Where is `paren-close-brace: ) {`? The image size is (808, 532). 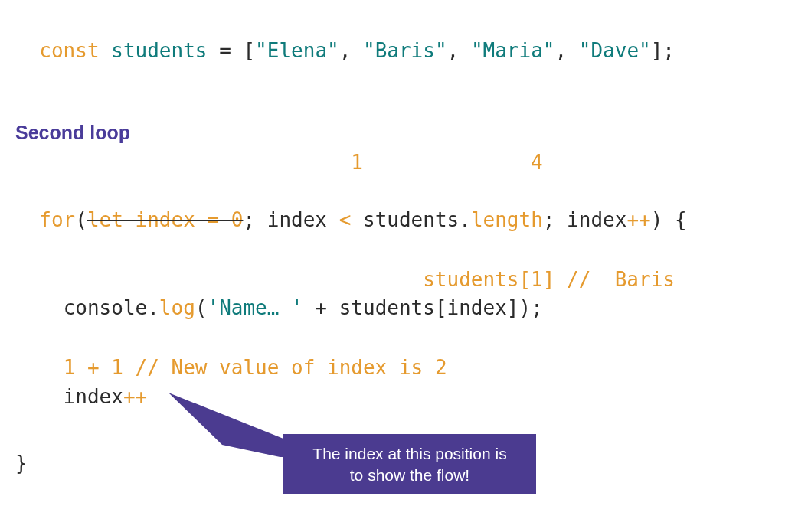
paren-close-brace: ) { is located at coordinates (669, 220).